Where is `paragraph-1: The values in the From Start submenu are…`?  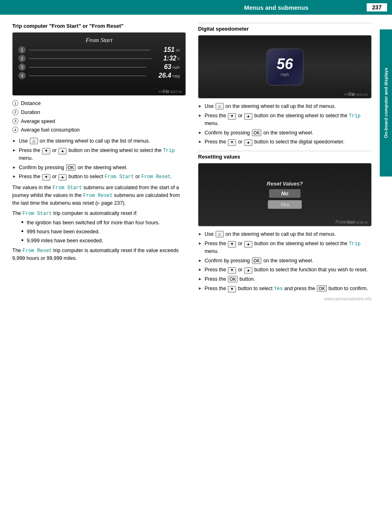 paragraph-1: The values in the From Start submenu are… is located at coordinates (99, 195).